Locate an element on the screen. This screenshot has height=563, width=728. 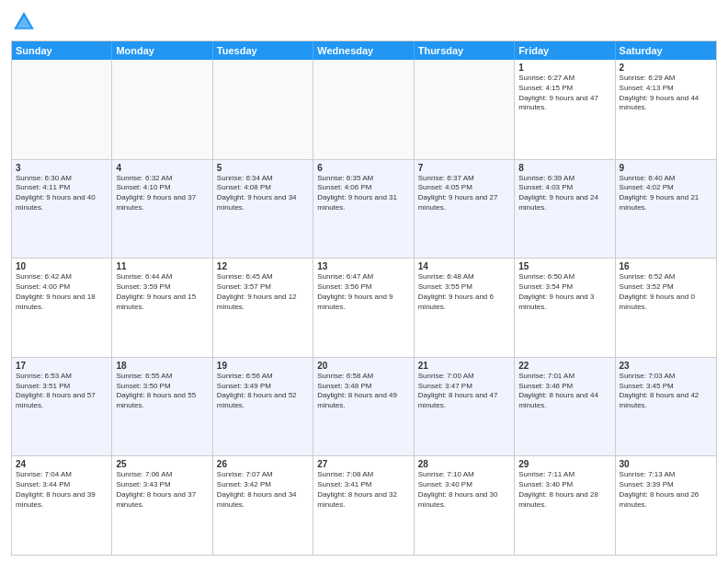
day-info: Sunrise: 6:35 AM Sunset: 4:06 PM Dayligh… is located at coordinates (363, 193).